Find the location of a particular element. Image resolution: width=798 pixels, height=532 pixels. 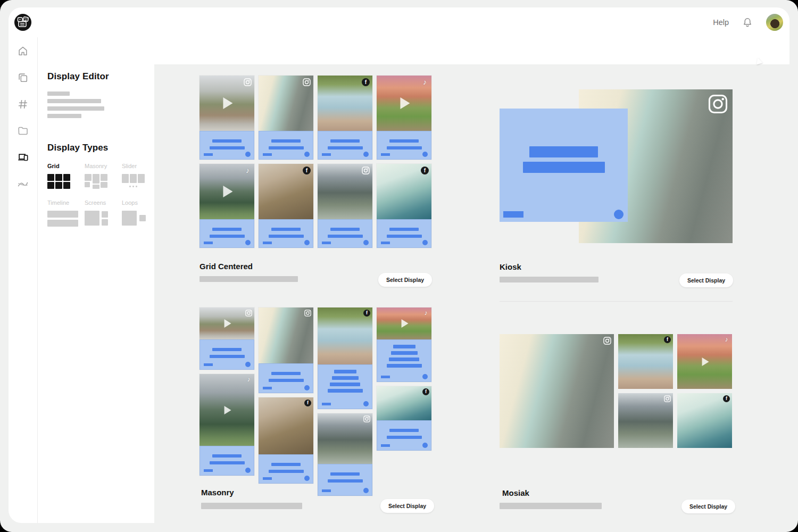

display-name: Mosiak is located at coordinates (516, 493).